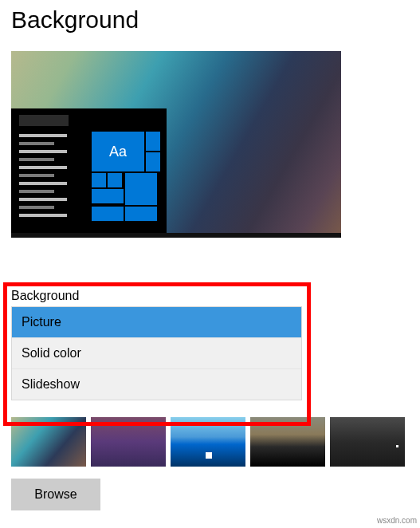  What do you see at coordinates (208, 442) in the screenshot?
I see `picture-thumbnails` at bounding box center [208, 442].